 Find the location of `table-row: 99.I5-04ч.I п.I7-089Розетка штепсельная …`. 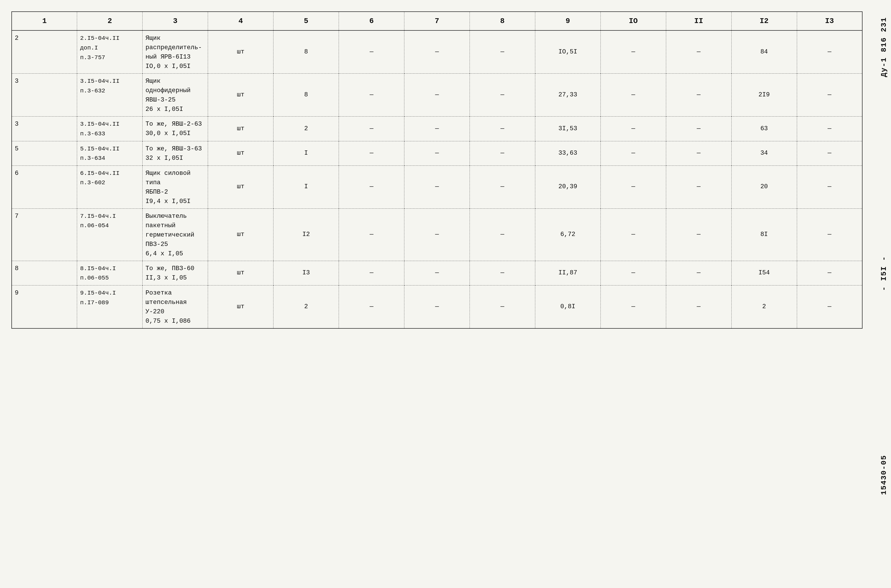

table-row: 99.I5-04ч.I п.I7-089Розетка штепсельная … is located at coordinates (437, 307).